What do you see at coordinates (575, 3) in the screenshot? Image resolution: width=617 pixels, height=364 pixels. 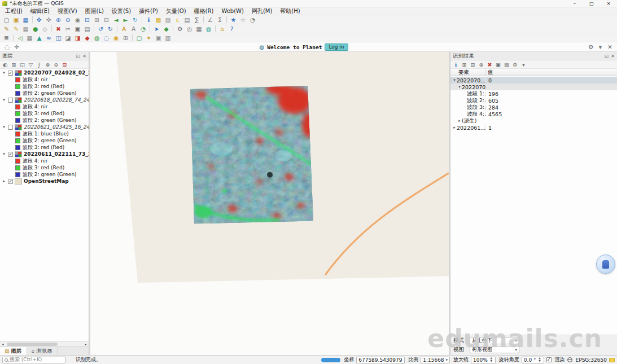 I see `minimize-button: –` at bounding box center [575, 3].